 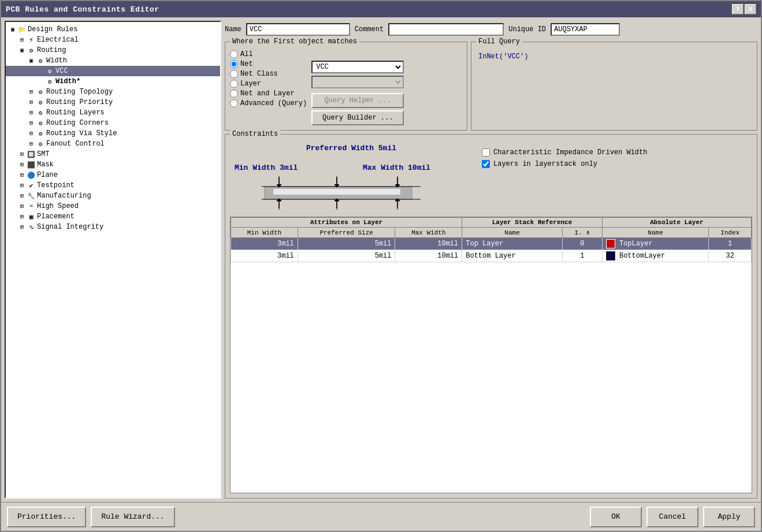 I want to click on radio-advanced-label: Advanced (Query), so click(x=274, y=103).